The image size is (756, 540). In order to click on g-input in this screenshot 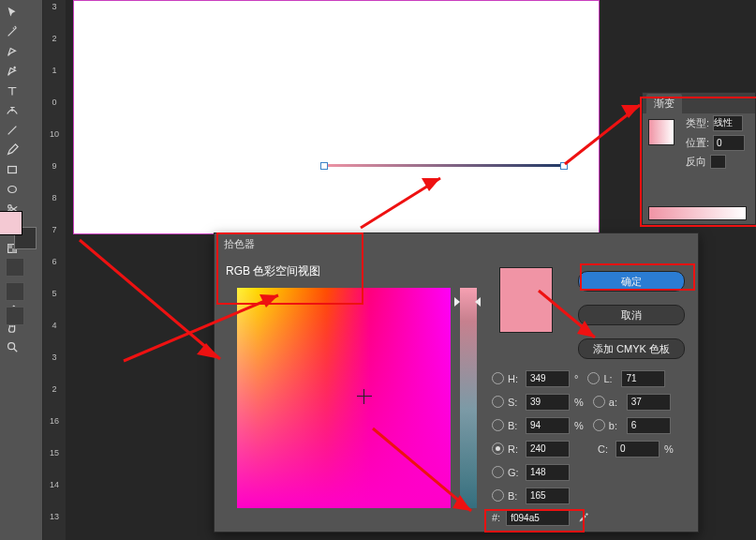, I will do `click(547, 472)`.